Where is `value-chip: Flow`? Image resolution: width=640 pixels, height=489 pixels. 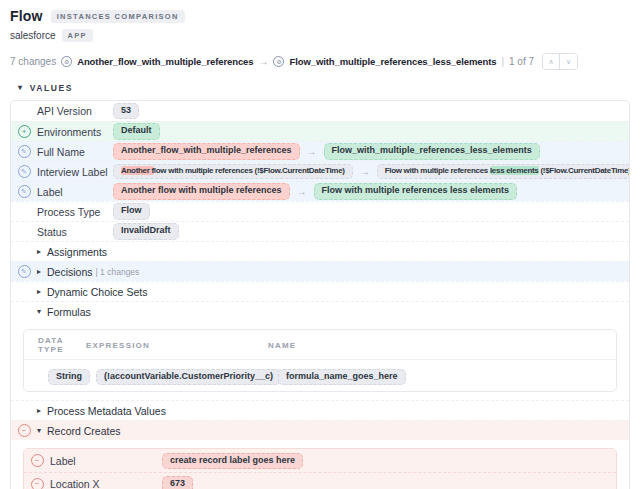
value-chip: Flow is located at coordinates (132, 211).